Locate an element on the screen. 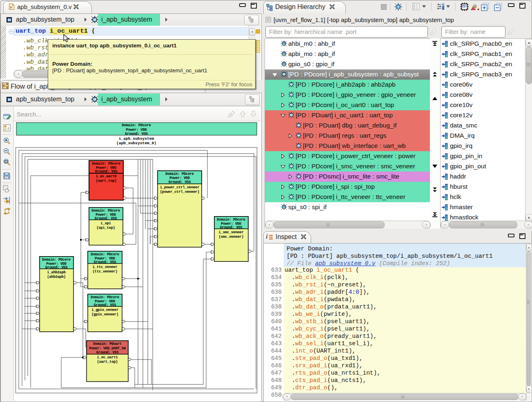  svg-text: v is located at coordinates (11, 7).